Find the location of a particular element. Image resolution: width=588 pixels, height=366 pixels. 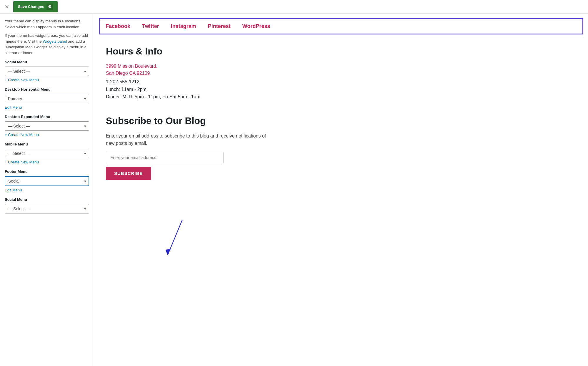

social-menu-label: Social Menu is located at coordinates (47, 62).